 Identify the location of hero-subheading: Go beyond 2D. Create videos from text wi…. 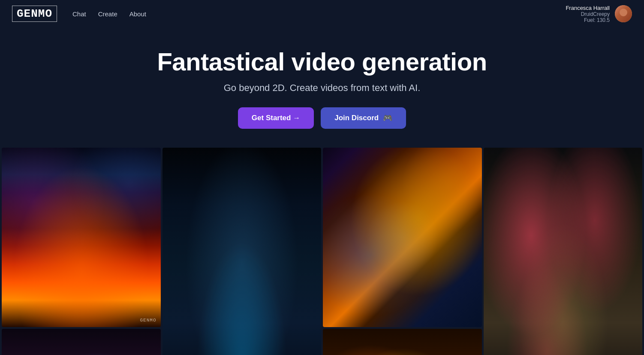
(322, 88).